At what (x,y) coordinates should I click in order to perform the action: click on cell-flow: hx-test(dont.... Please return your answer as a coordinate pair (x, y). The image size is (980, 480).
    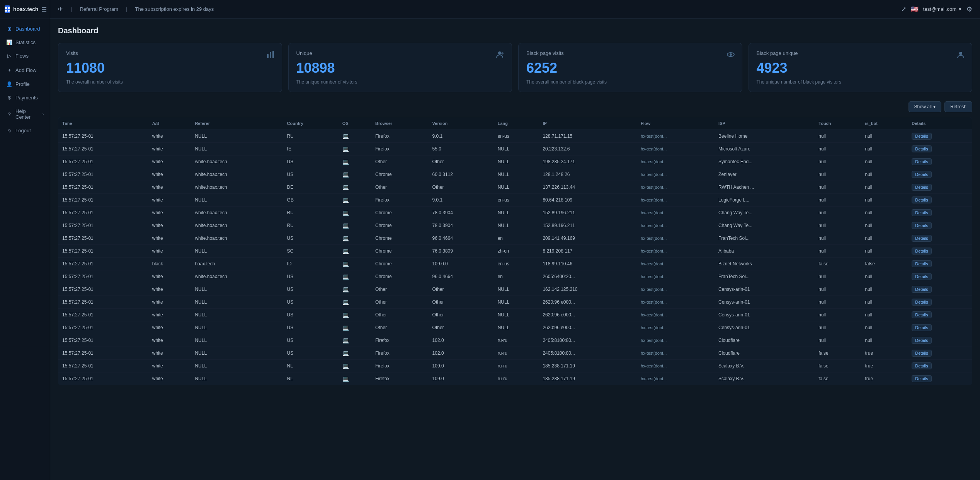
    Looking at the image, I should click on (675, 238).